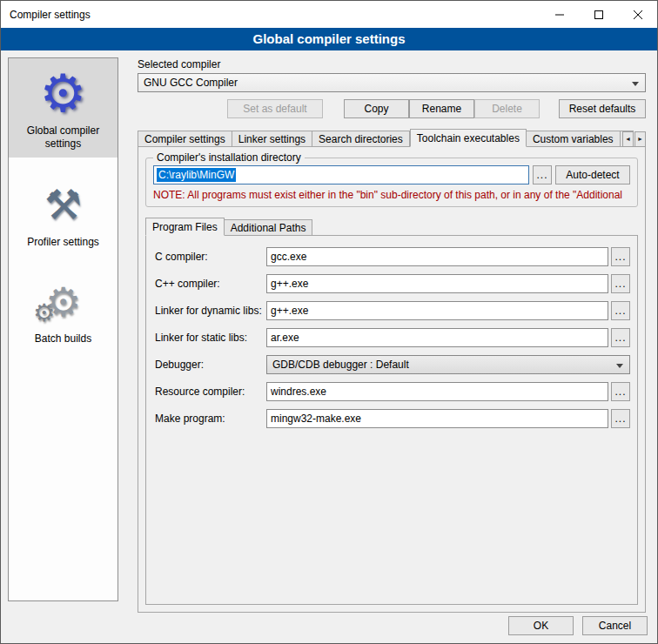 The image size is (658, 644). I want to click on dynamic-linker-input, so click(437, 311).